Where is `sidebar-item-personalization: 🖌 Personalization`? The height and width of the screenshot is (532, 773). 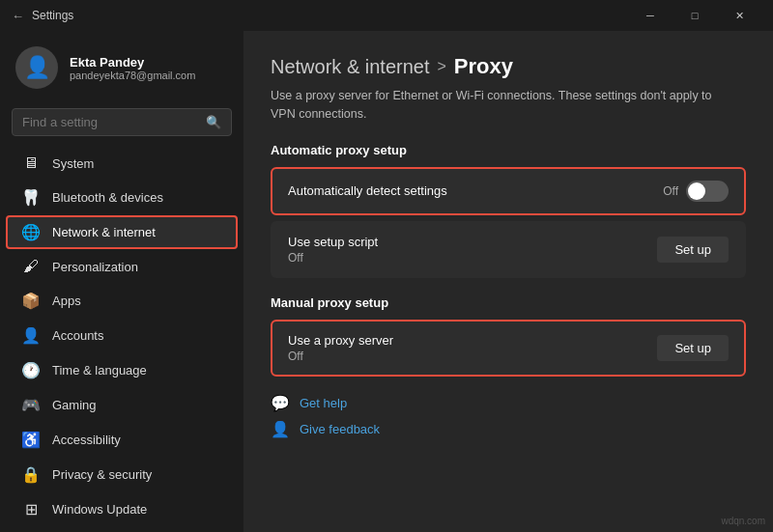 sidebar-item-personalization: 🖌 Personalization is located at coordinates (122, 266).